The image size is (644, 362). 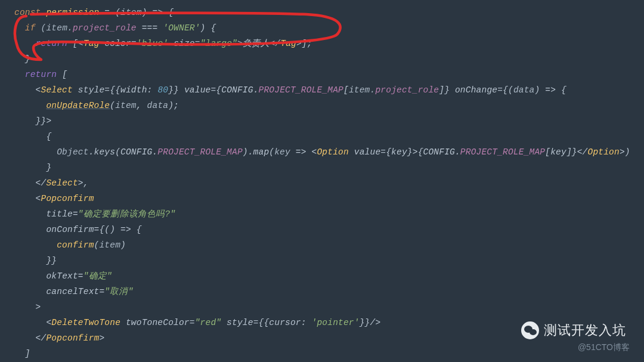 What do you see at coordinates (30, 28) in the screenshot?
I see `keyword-if: if` at bounding box center [30, 28].